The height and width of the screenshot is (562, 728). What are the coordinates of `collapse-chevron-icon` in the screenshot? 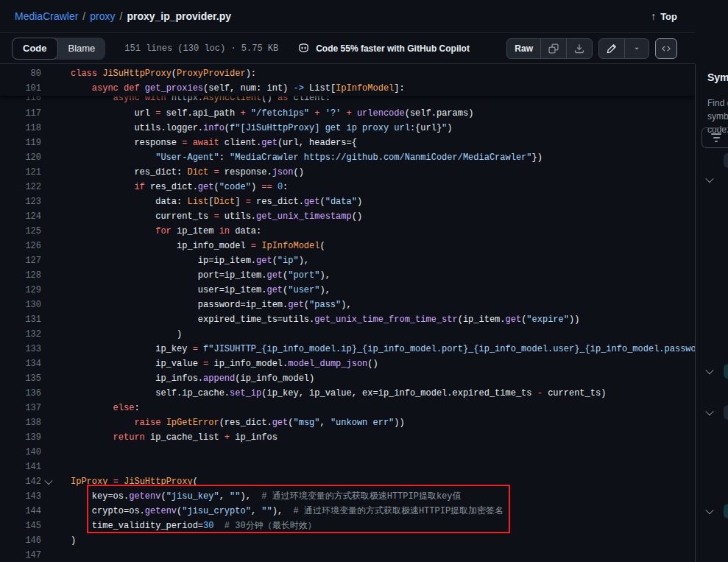 It's located at (49, 480).